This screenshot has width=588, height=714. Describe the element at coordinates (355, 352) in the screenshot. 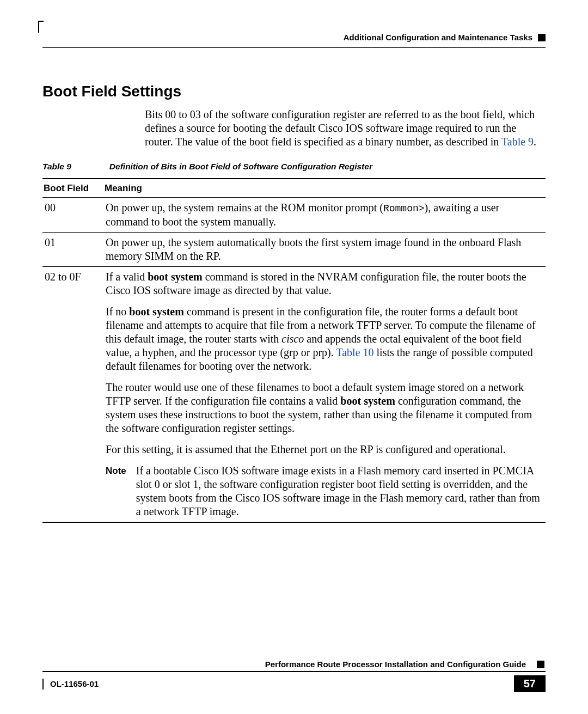

I see `table-10-xref: Table 10` at that location.